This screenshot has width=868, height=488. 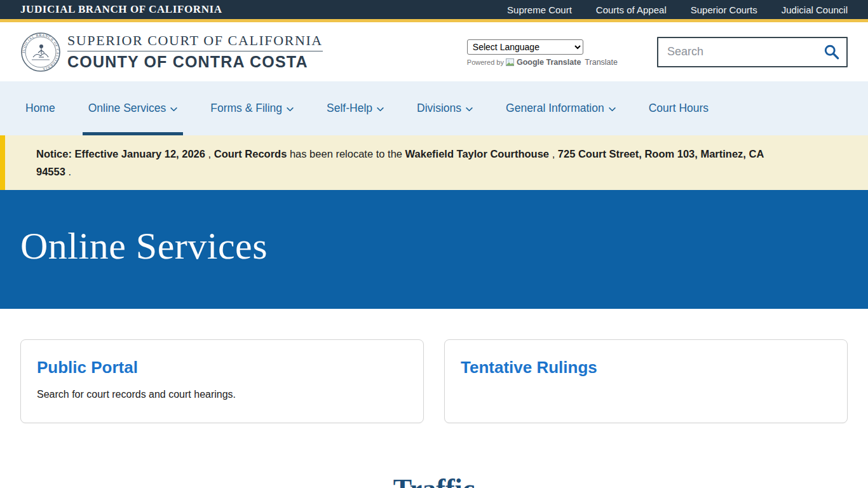 I want to click on page-title: Online Services, so click(x=444, y=247).